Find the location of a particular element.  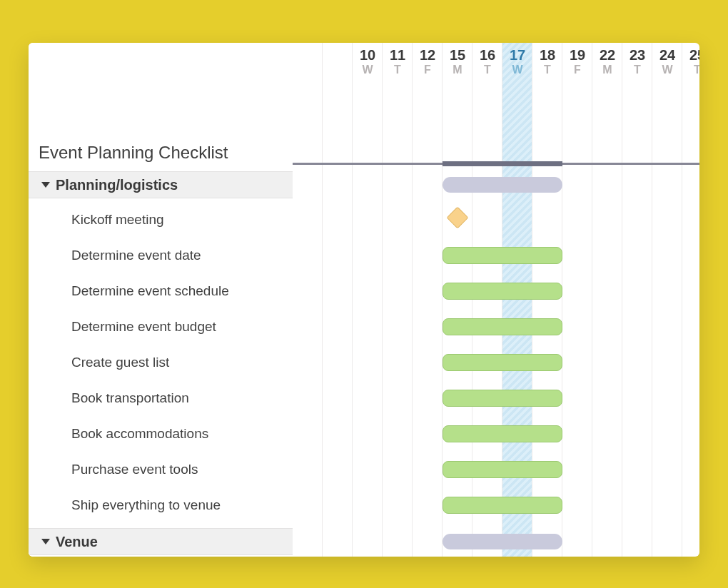

day-header: 22M is located at coordinates (607, 64).